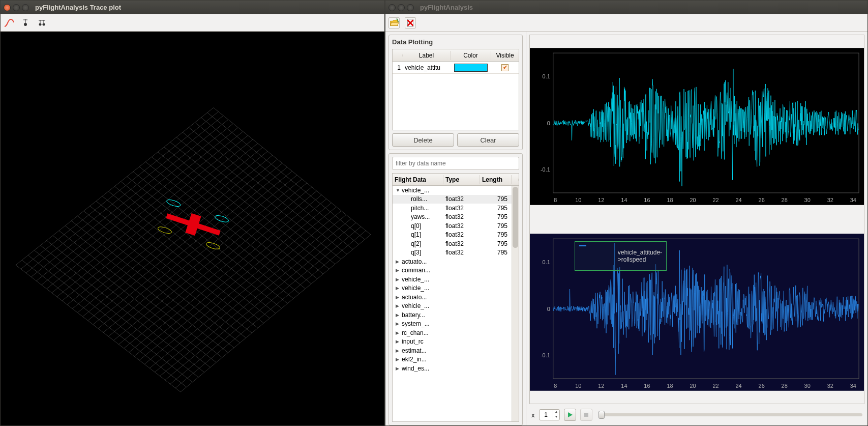 The image size is (868, 426). What do you see at coordinates (602, 415) in the screenshot?
I see `slider-thumb` at bounding box center [602, 415].